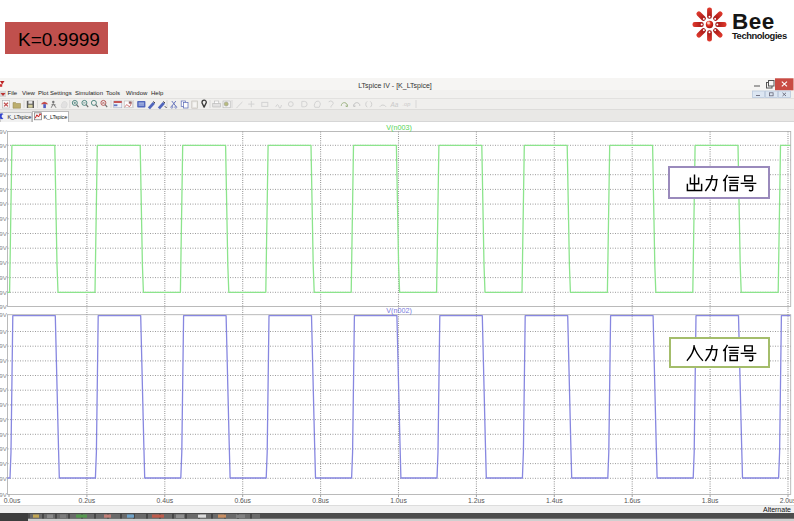 Image resolution: width=794 pixels, height=521 pixels. I want to click on svg-text: 1.4us, so click(554, 500).